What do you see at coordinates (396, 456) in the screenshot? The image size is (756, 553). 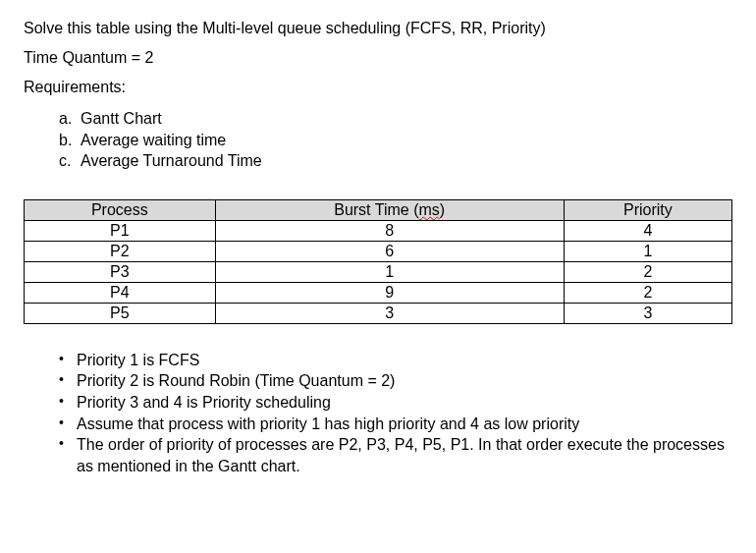 I see `note-item: The order of priority of processes are P…` at bounding box center [396, 456].